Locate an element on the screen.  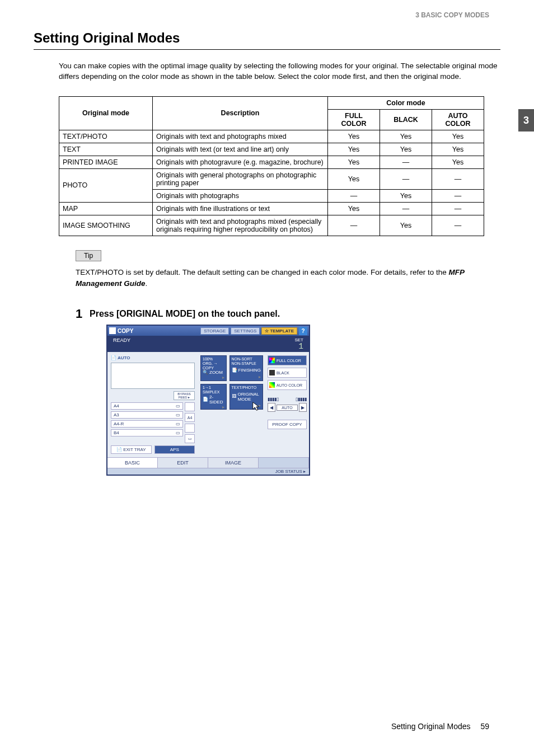
finishing-tile: NON-SORT NON-STAPLE 📑FINISHING ▸ is located at coordinates (246, 368).